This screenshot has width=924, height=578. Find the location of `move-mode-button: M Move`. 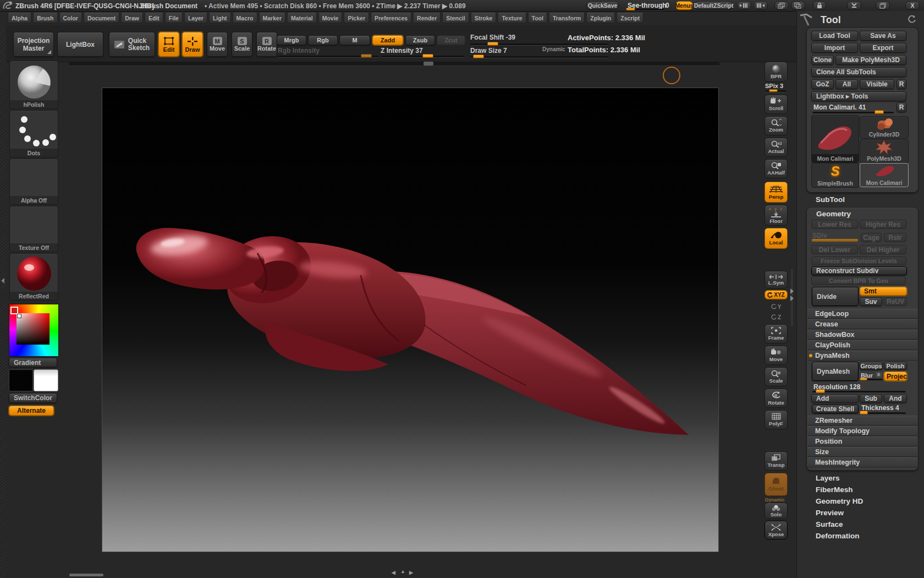

move-mode-button: M Move is located at coordinates (217, 44).